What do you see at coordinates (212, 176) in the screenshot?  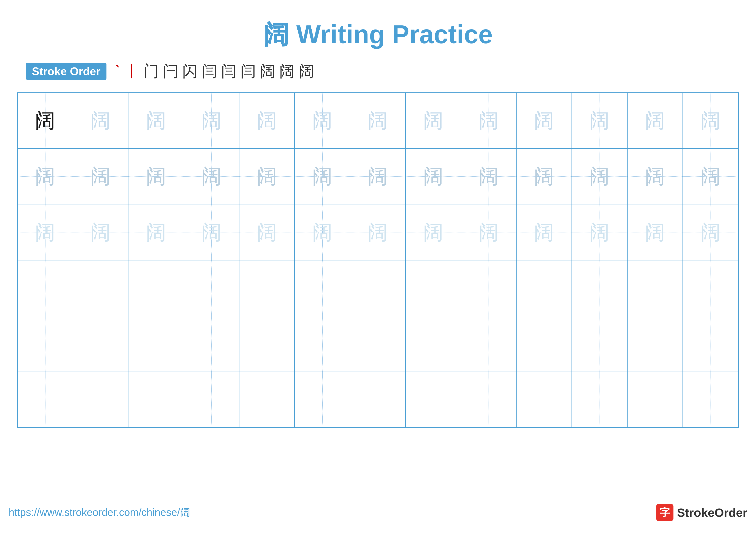 I see `cell-2-4: 阔` at bounding box center [212, 176].